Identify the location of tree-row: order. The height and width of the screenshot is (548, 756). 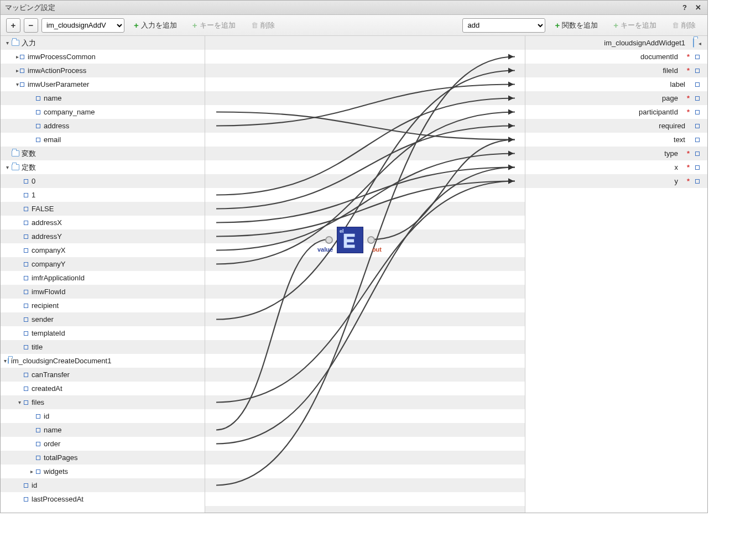
(103, 443).